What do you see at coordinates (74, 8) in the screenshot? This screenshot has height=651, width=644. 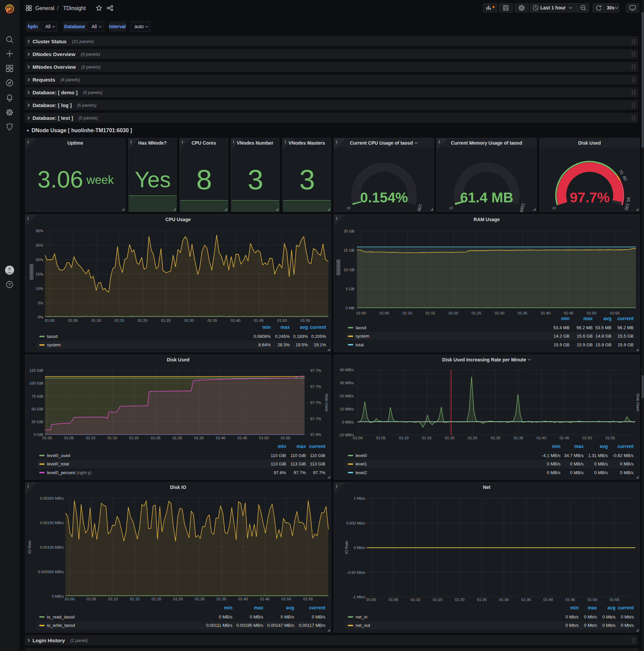 I see `svg-text: TDinsight` at bounding box center [74, 8].